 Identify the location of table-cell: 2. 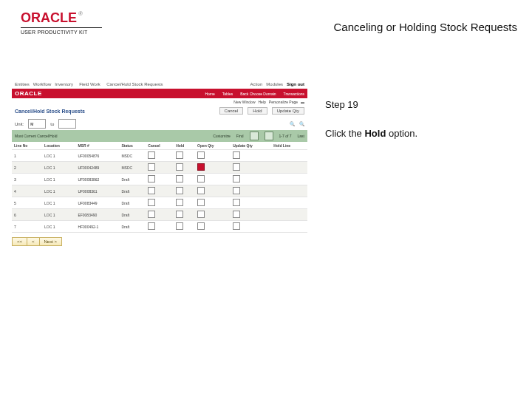
(27, 168).